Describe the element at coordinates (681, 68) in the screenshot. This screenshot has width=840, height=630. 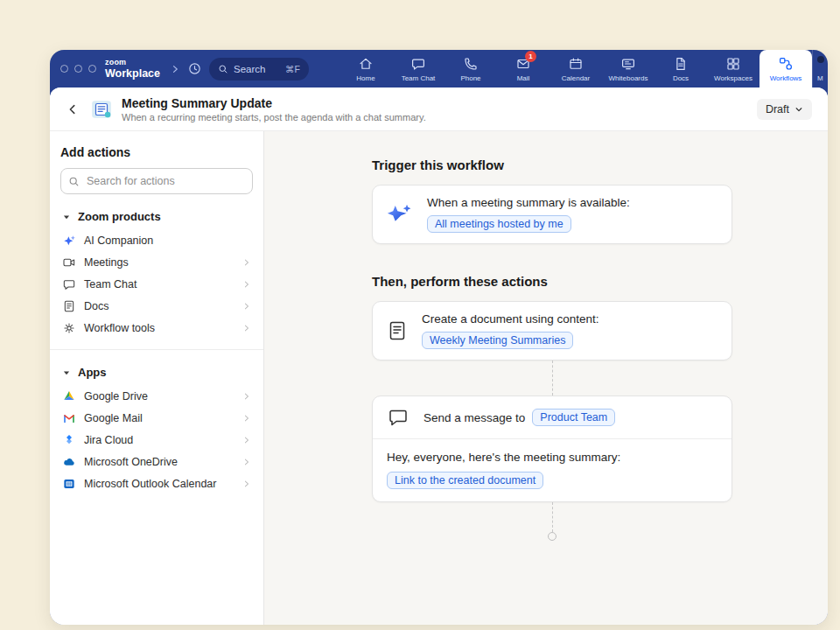
I see `nav-item-docs: Docs` at that location.